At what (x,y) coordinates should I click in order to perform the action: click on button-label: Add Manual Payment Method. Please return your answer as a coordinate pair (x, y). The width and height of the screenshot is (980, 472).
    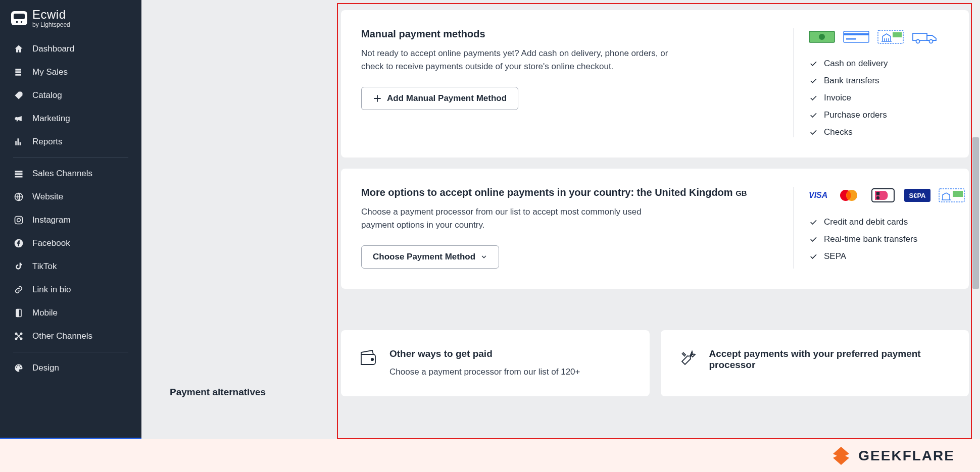
    Looking at the image, I should click on (447, 98).